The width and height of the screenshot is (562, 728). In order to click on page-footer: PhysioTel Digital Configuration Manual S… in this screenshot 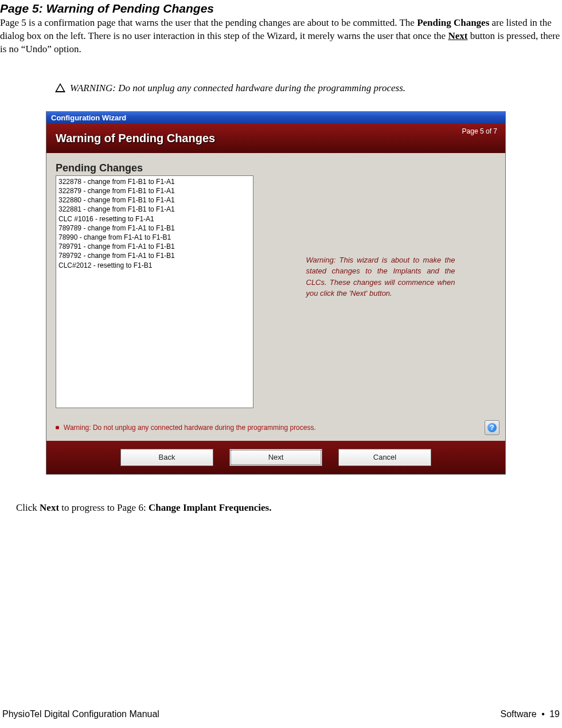, I will do `click(281, 714)`.